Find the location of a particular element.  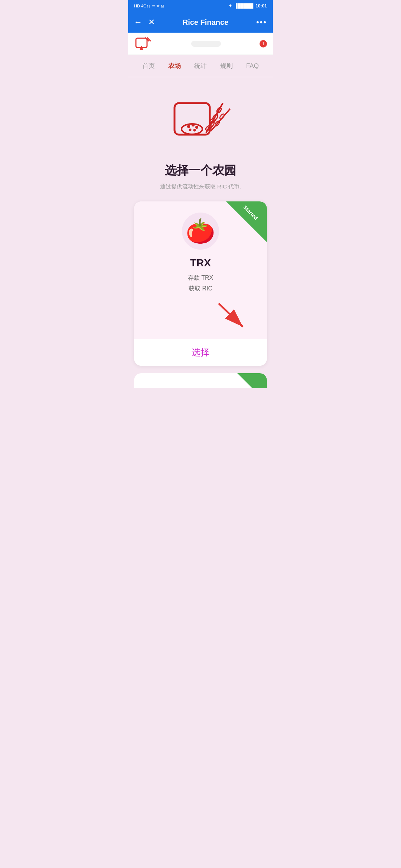

tab-stats: 统计 is located at coordinates (200, 66).